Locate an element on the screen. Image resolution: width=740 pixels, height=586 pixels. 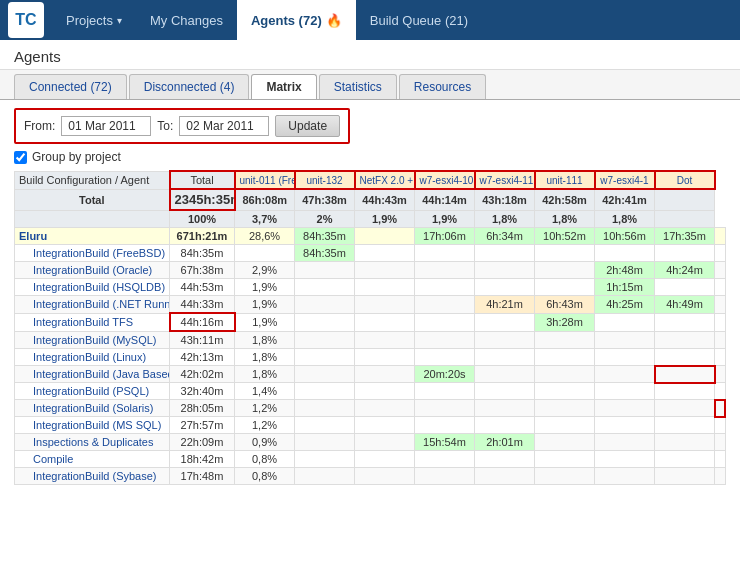
from-label: From: is located at coordinates (40, 126).